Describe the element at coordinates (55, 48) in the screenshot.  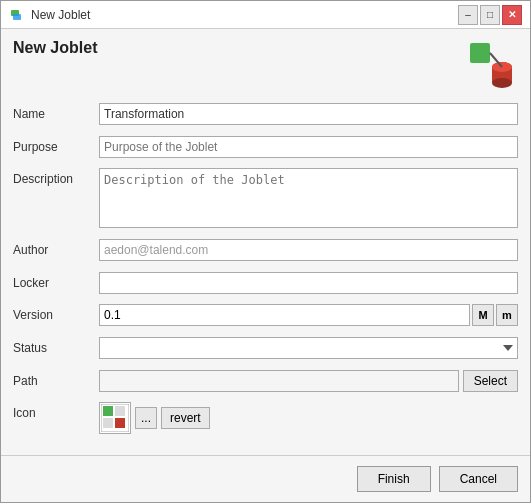
I see `window-title: New Joblet` at that location.